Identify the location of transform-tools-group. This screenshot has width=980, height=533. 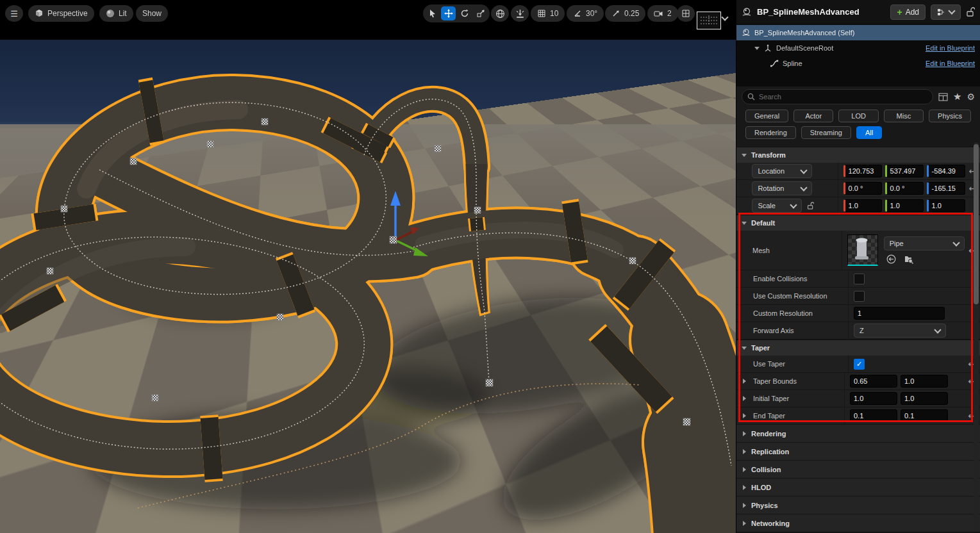
(456, 13).